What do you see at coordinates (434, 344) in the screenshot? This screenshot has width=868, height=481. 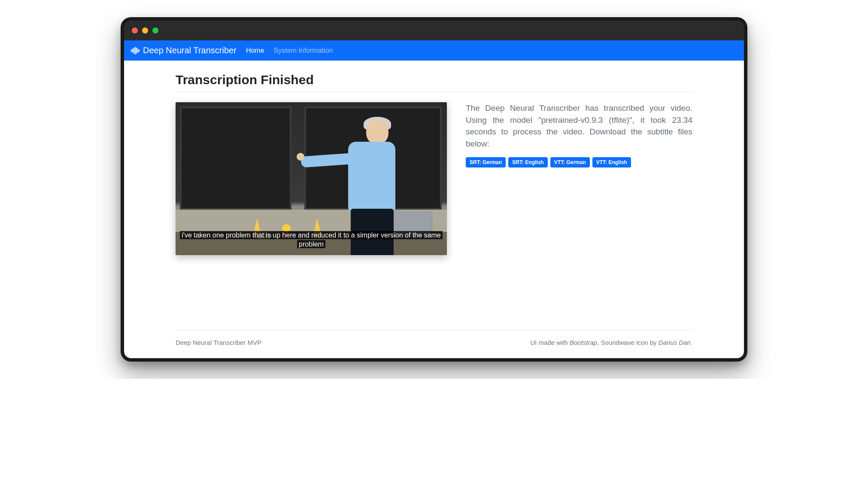 I see `footer: Deep Neural Transcriber MVP UI made with…` at bounding box center [434, 344].